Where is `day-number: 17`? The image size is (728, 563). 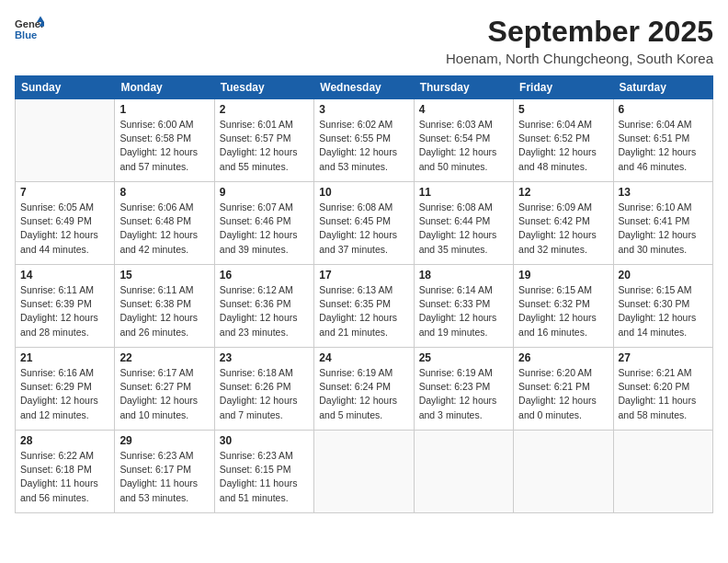 day-number: 17 is located at coordinates (364, 275).